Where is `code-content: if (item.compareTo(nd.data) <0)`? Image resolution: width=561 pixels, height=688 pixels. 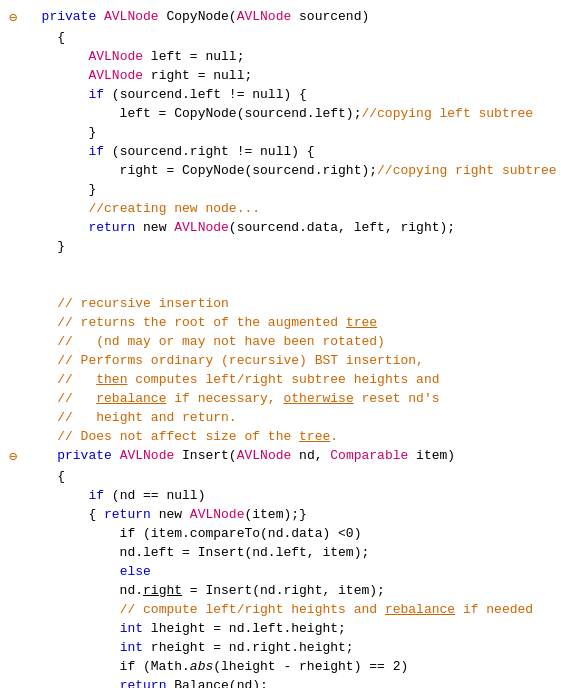 code-content: if (item.compareTo(nd.data) <0) is located at coordinates (292, 534).